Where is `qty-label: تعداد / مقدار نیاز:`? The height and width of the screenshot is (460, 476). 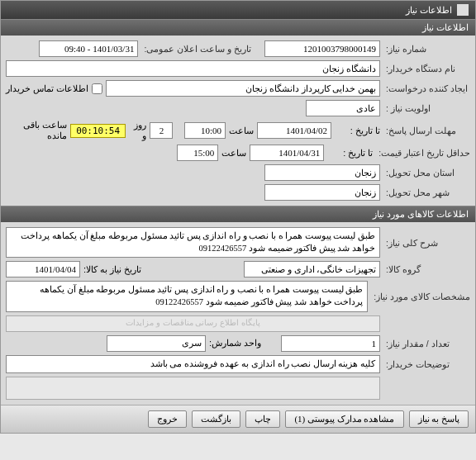
qty-label: تعداد / مقدار نیاز: is located at coordinates (426, 344).